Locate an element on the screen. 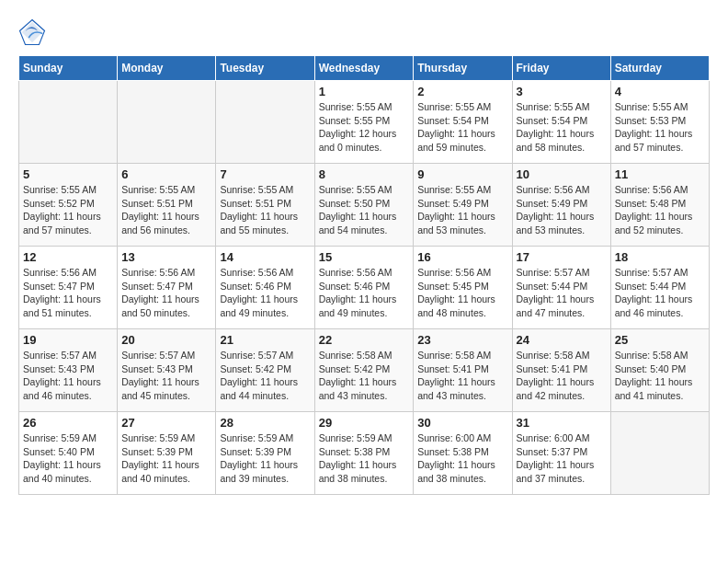 The height and width of the screenshot is (563, 728). calendar-day-27: 27Sunrise: 5:59 AMSunset: 5:39 PMDayligh… is located at coordinates (167, 454).